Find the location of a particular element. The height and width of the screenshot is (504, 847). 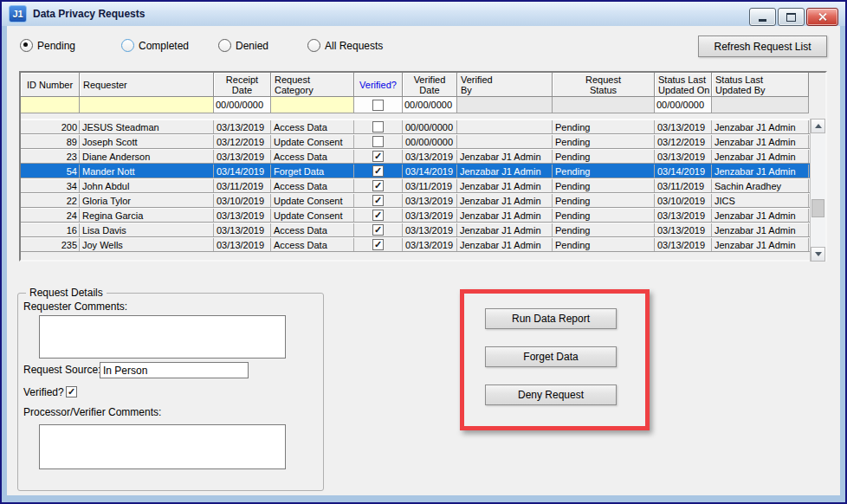

col-header-request-category: Request Category is located at coordinates (313, 85).